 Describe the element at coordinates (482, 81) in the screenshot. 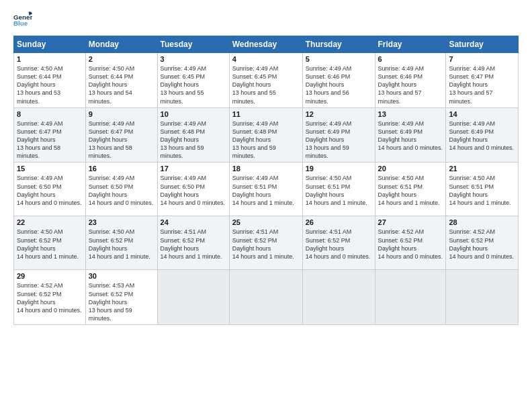

I see `calendar-cell: 7 Sunrise: 4:49 AM Sunset: 6:47 PM Dayli…` at that location.